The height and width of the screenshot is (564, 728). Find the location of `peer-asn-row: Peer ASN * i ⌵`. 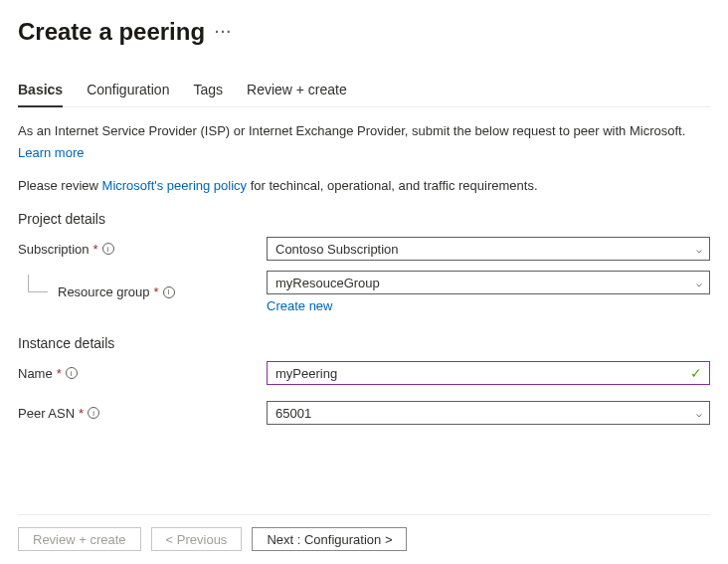

peer-asn-row: Peer ASN * i ⌵ is located at coordinates (364, 413).